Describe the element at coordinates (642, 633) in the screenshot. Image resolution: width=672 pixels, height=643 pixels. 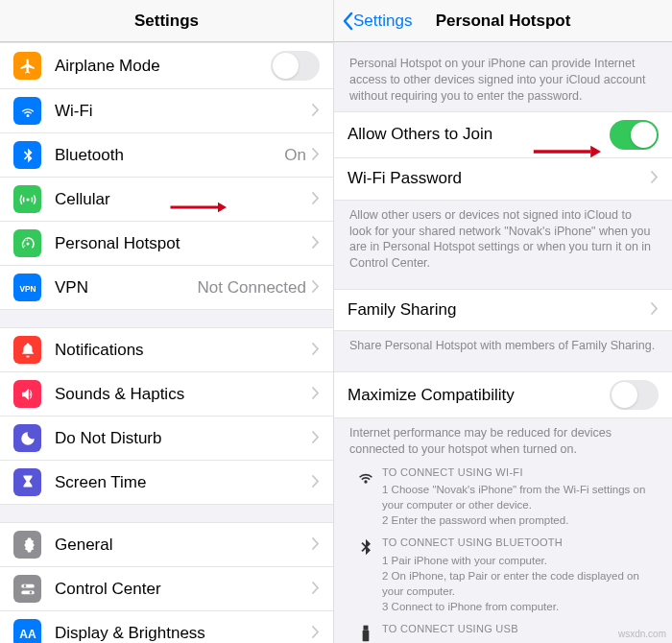
I see `watermark: wsxdn.com` at that location.